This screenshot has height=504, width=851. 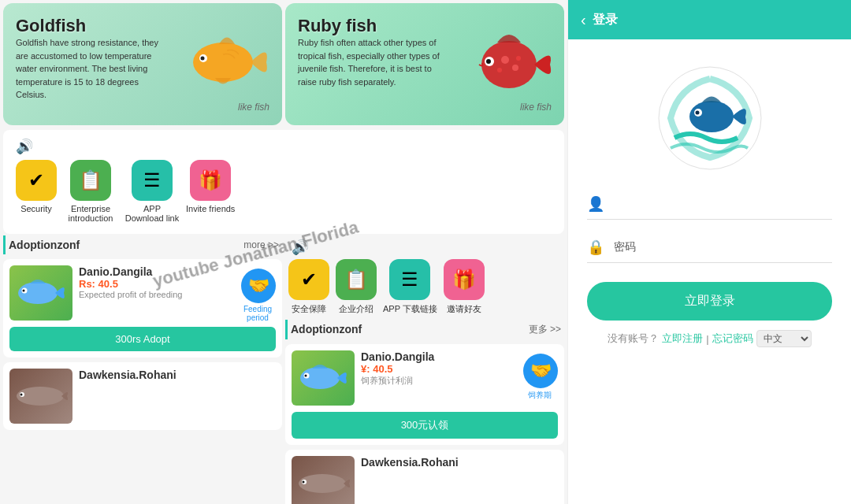 I want to click on enterprise-icon-en: 📋, so click(x=91, y=180).